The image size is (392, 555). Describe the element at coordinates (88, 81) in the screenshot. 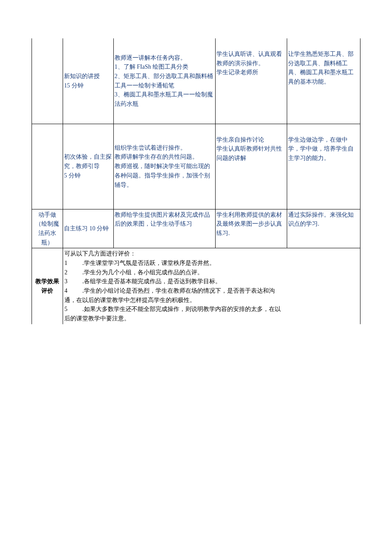

I see `time-cell: 新知识的讲授 15 分钟` at that location.